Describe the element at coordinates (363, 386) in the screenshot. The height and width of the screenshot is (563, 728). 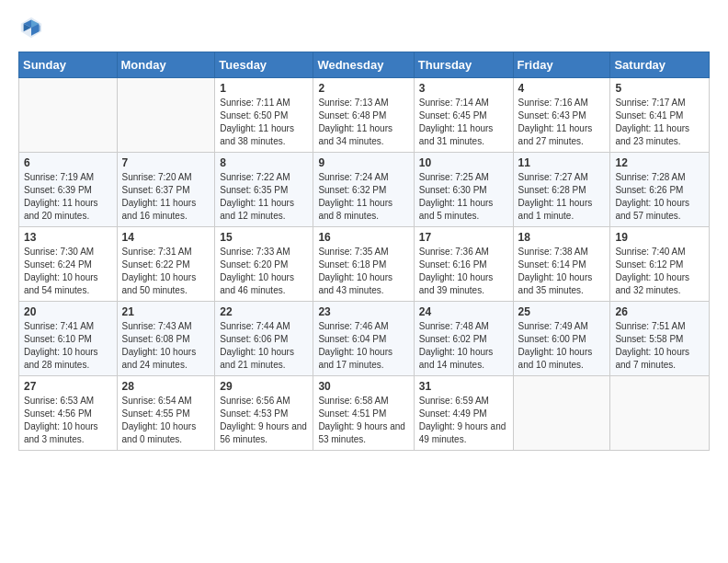
I see `day-number: 30` at that location.